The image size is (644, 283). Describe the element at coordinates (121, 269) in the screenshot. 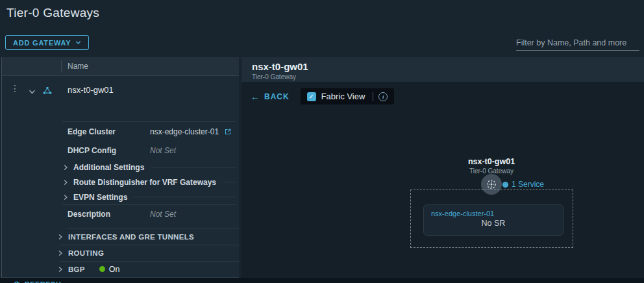

I see `group-bgp: BGP On` at that location.